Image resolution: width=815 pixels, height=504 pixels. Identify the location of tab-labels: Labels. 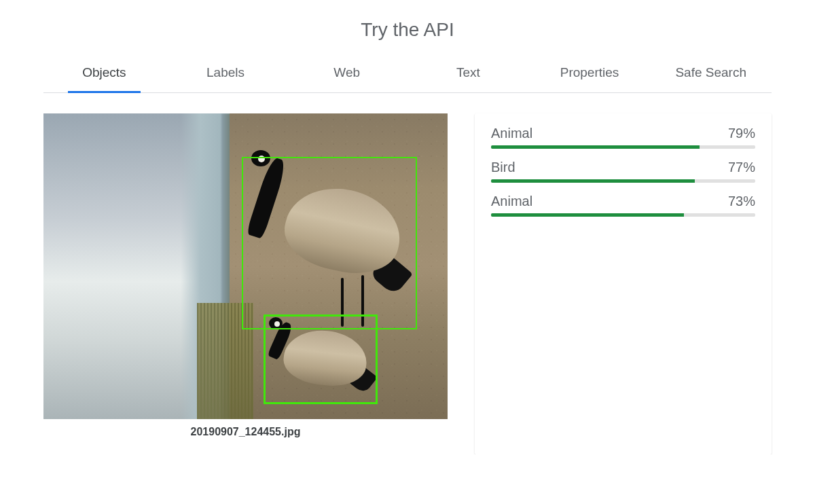
(225, 73).